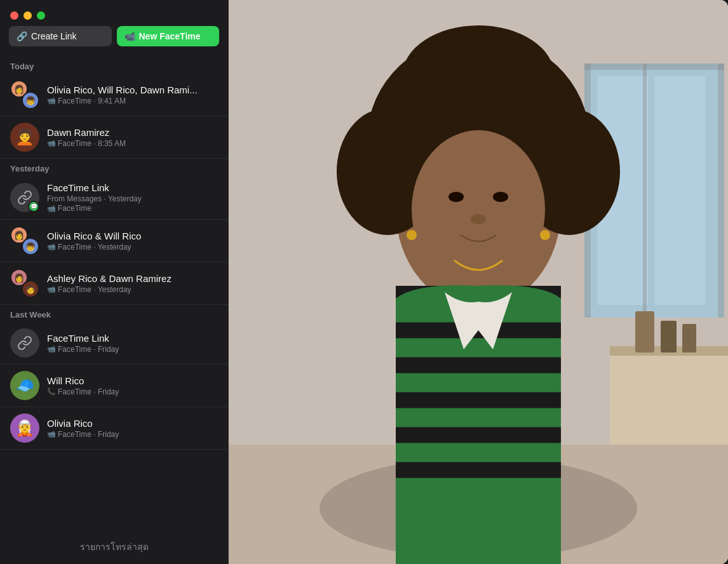 Image resolution: width=728 pixels, height=564 pixels. I want to click on new-facetime-label: New FaceTime, so click(170, 36).